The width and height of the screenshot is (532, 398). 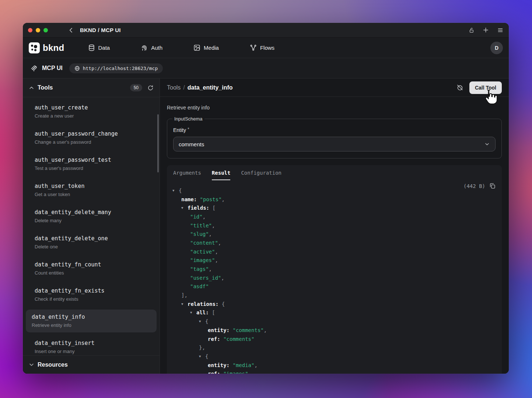 I want to click on required-marker: *, so click(x=189, y=129).